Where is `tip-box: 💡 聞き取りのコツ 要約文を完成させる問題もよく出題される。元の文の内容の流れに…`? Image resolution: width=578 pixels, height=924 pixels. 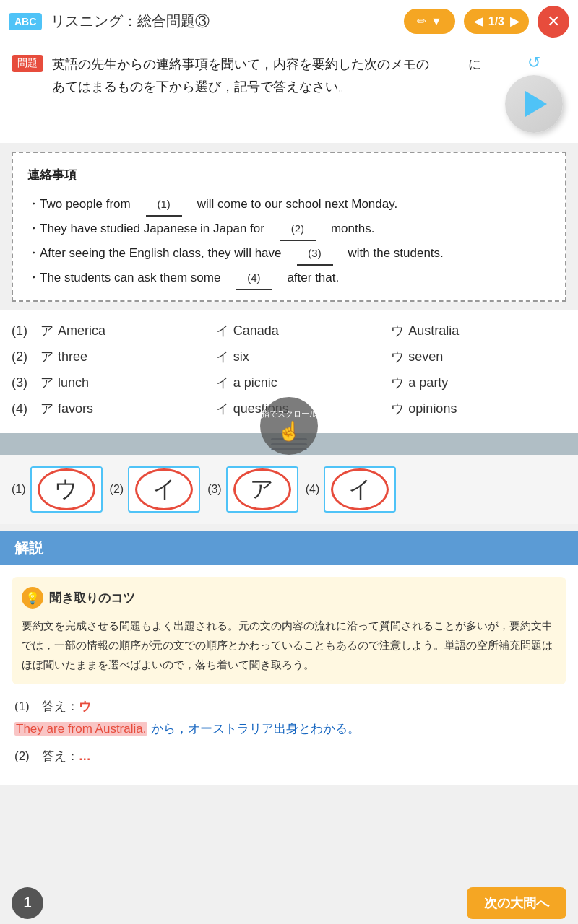
tip-box: 💡 聞き取りのコツ 要約文を完成させる問題もよく出題される。元の文の内容の流れに… is located at coordinates (289, 631).